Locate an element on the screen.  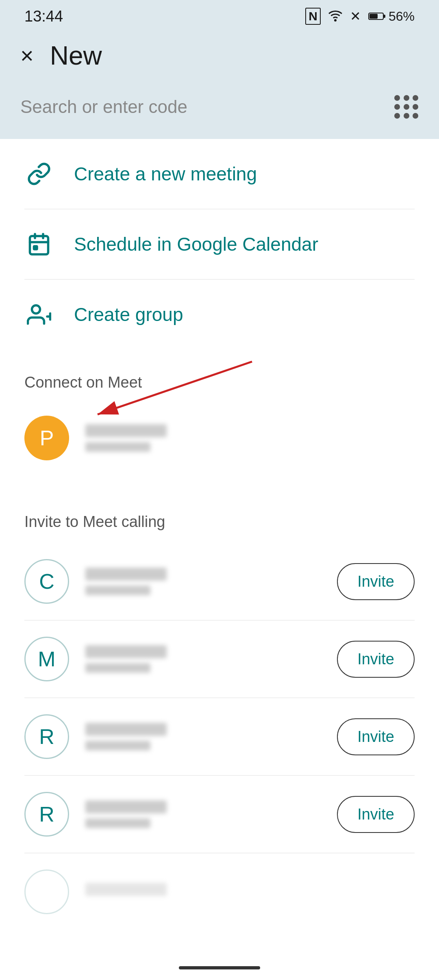
invite-contact-name-3-blurred is located at coordinates (126, 807).